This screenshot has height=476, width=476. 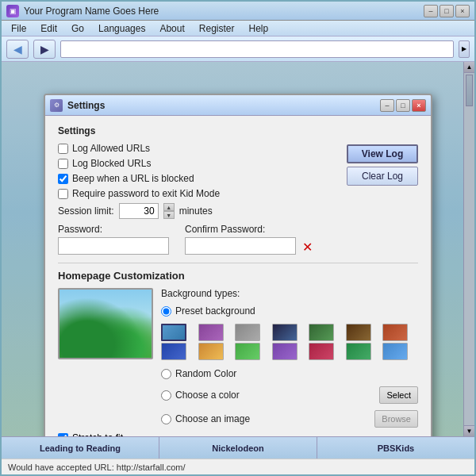 What do you see at coordinates (113, 246) in the screenshot?
I see `password-input` at bounding box center [113, 246].